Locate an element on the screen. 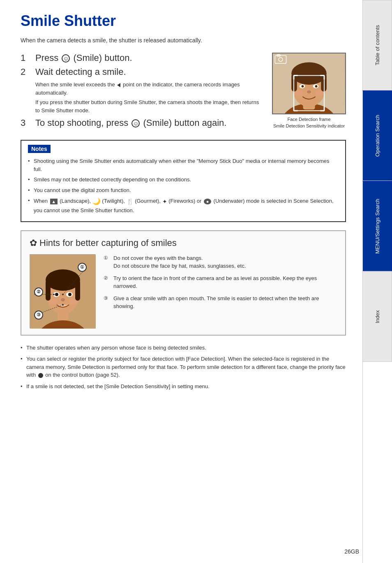 This screenshot has height=563, width=392. note-item-1: Shooting using the Smile Shutter ends au… is located at coordinates (183, 165).